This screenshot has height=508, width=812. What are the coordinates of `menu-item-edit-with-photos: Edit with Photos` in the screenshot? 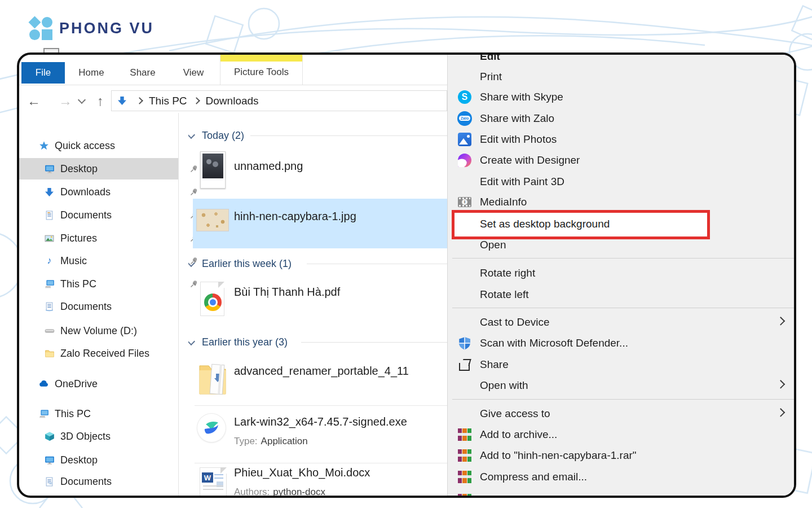 It's located at (621, 139).